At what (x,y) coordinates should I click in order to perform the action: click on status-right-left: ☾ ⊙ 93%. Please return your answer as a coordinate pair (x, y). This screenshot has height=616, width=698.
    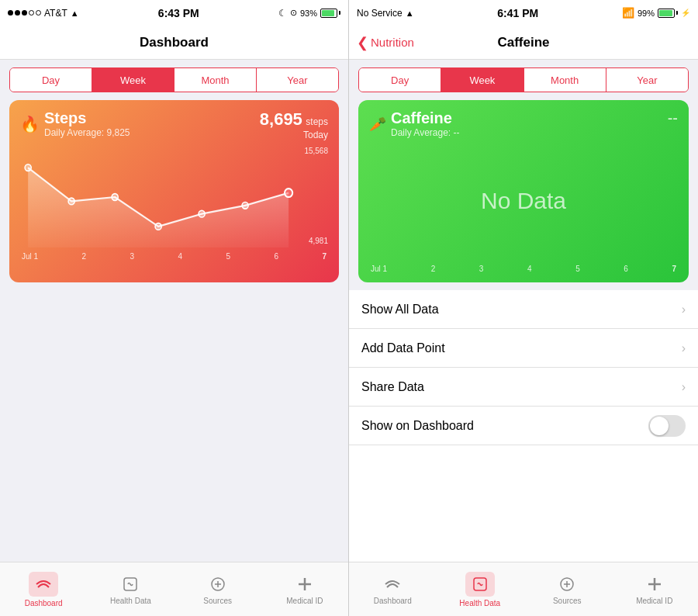
    Looking at the image, I should click on (309, 13).